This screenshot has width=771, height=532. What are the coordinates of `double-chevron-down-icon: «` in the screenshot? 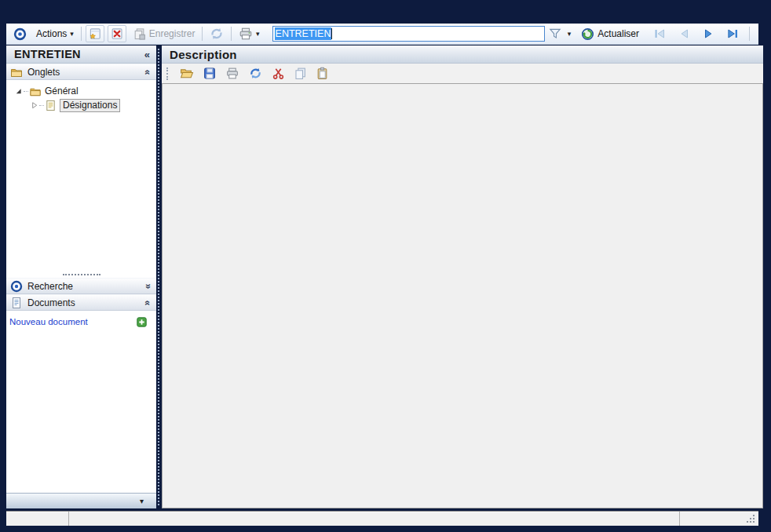 It's located at (148, 286).